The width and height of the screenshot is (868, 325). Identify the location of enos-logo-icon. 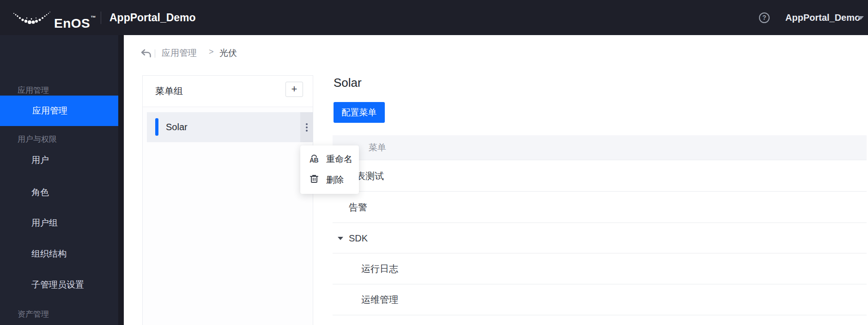
(31, 18).